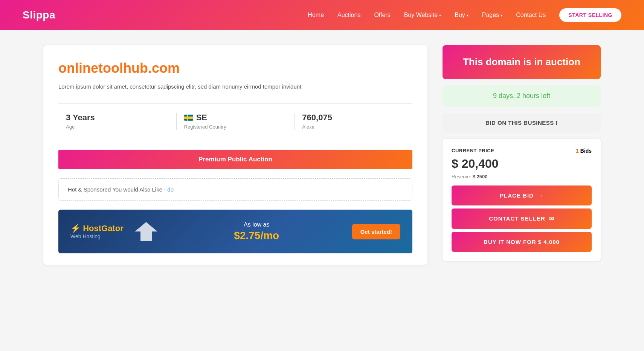 This screenshot has width=644, height=351. I want to click on stat-age: 3 Years Age, so click(118, 121).